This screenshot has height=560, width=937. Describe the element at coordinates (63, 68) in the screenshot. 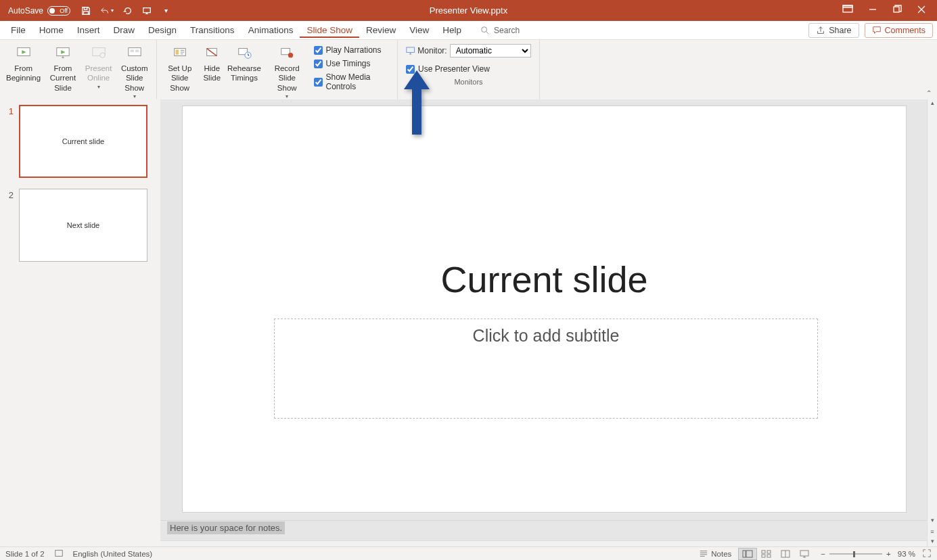

I see `from-current-slide-button: From Current Slide` at that location.